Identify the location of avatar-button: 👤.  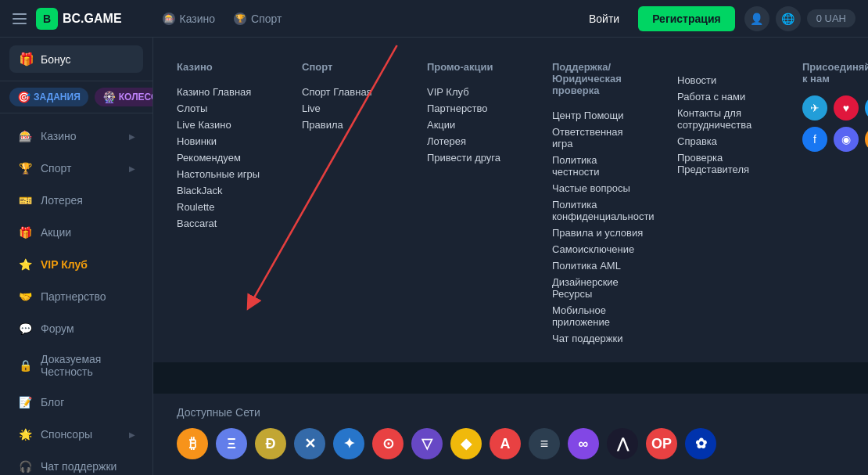
(757, 19).